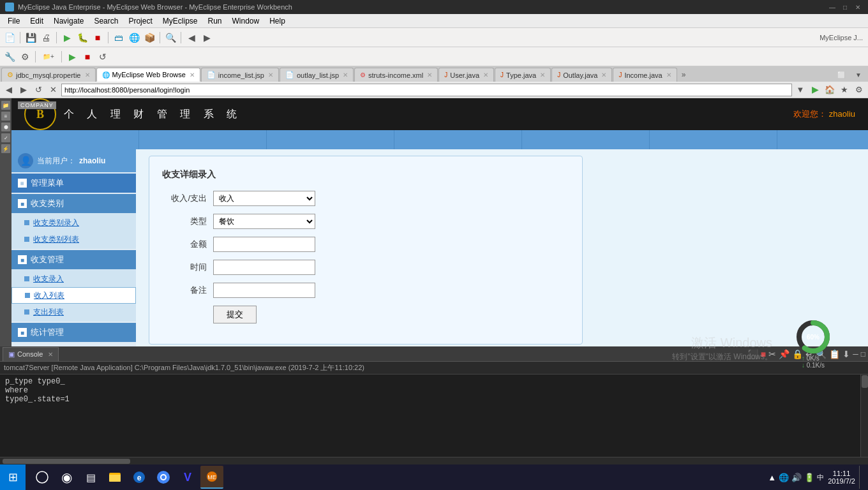 Image resolution: width=868 pixels, height=490 pixels. What do you see at coordinates (858, 75) in the screenshot?
I see `tab-menu-btn: ▼` at bounding box center [858, 75].